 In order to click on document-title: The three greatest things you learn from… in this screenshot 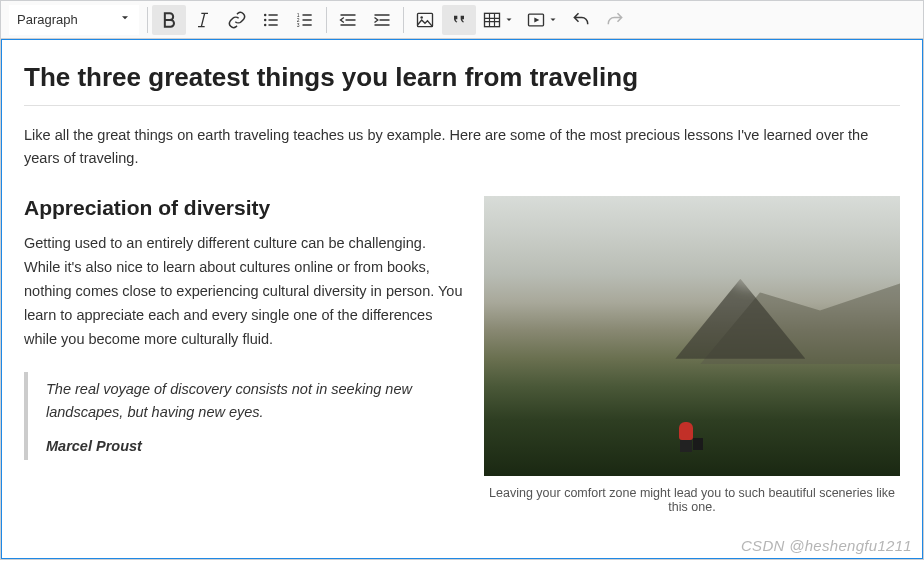, I will do `click(462, 84)`.